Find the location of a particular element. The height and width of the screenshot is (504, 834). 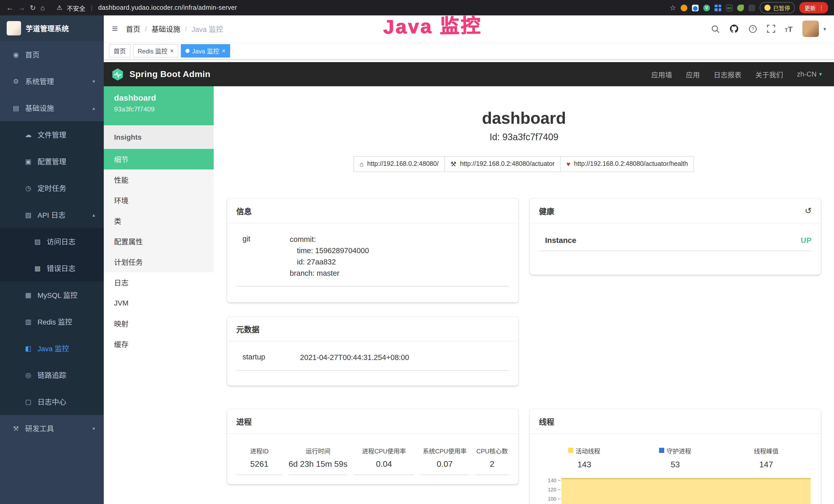

sba-item-jvm: JVM is located at coordinates (159, 303).